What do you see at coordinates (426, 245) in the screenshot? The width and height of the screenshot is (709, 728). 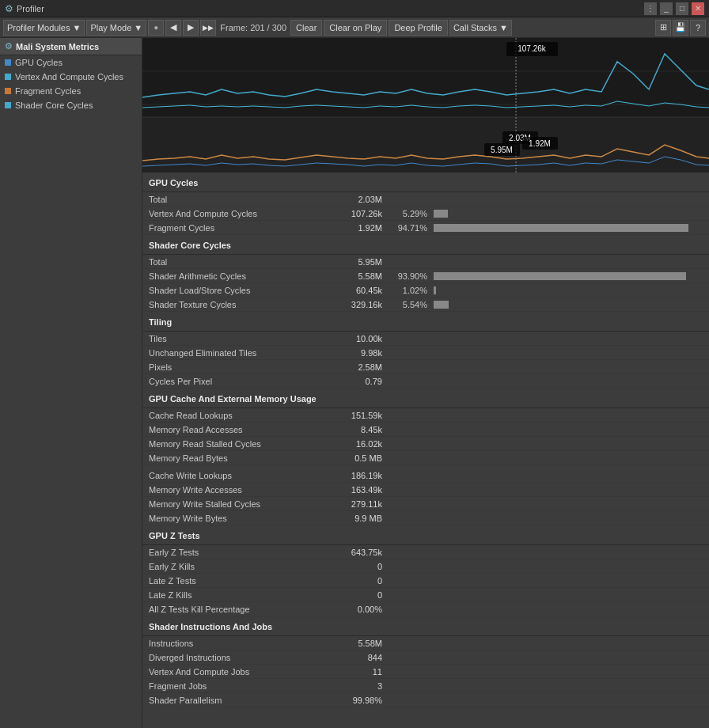 I see `section-header-shader-core-cycles: Shader Core Cycles` at bounding box center [426, 245].